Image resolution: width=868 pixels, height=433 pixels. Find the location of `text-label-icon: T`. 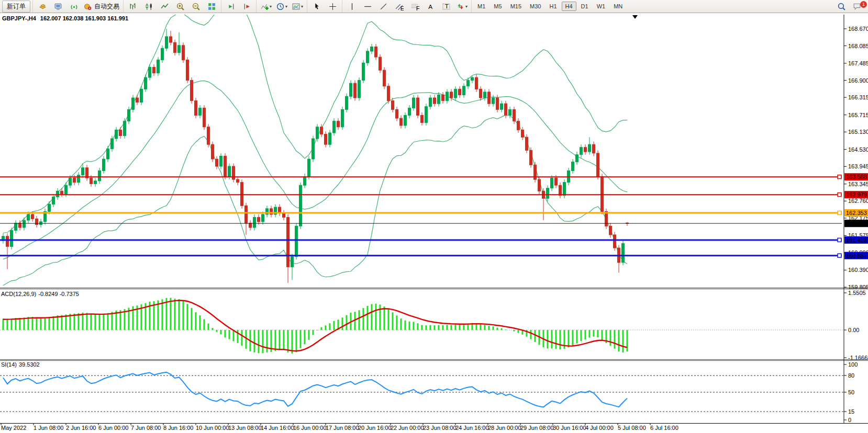

text-label-icon: T is located at coordinates (446, 6).